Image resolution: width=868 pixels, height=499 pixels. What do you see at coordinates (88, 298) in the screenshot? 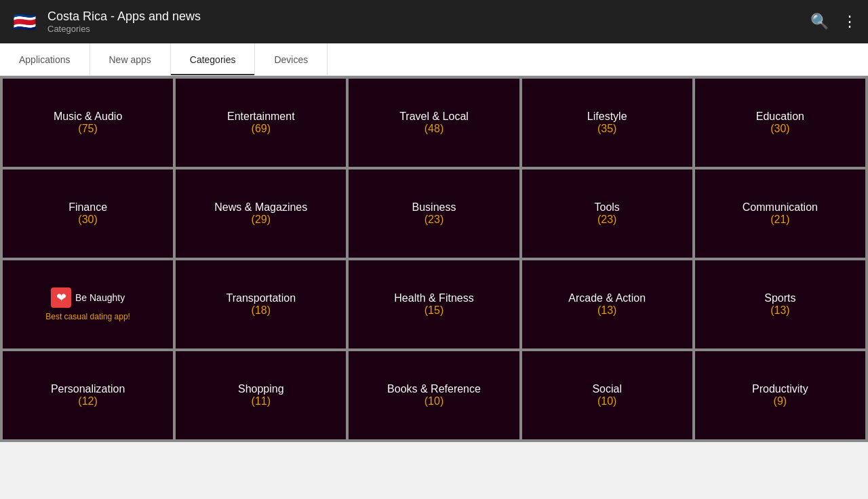
I see `ad-title: ❤ Be Naughty` at bounding box center [88, 298].